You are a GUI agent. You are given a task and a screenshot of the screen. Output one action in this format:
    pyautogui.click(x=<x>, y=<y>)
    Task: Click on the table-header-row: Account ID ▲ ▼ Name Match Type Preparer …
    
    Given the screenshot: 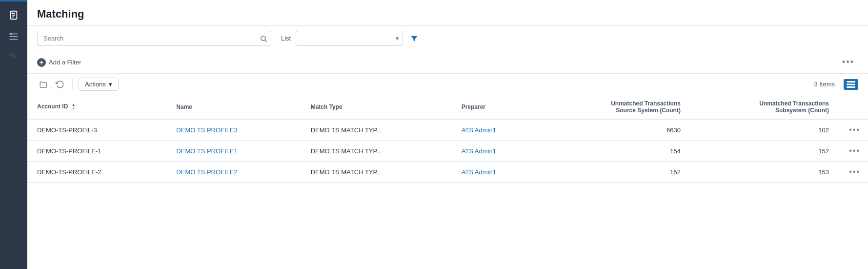 What is the action you would take?
    pyautogui.click(x=448, y=107)
    